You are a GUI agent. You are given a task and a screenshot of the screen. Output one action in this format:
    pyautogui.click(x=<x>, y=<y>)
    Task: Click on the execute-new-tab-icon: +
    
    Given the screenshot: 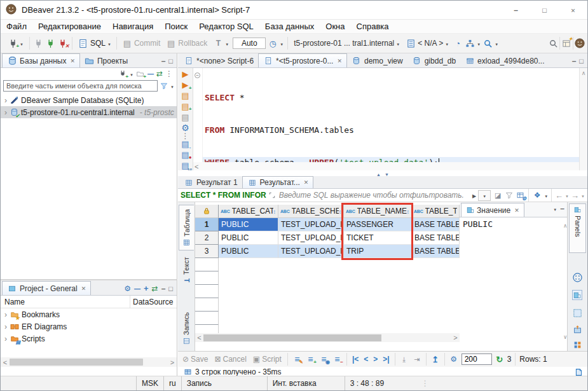 What is the action you would take?
    pyautogui.click(x=186, y=85)
    